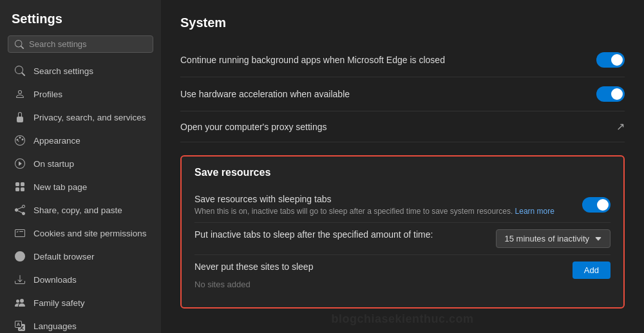 This screenshot has width=644, height=333. Describe the element at coordinates (90, 233) in the screenshot. I see `sidebar-item-label: Cookies and site permissions` at that location.